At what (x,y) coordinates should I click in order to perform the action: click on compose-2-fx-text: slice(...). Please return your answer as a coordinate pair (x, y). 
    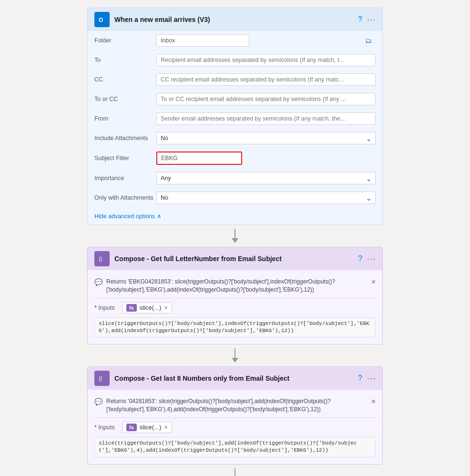
    Looking at the image, I should click on (151, 427).